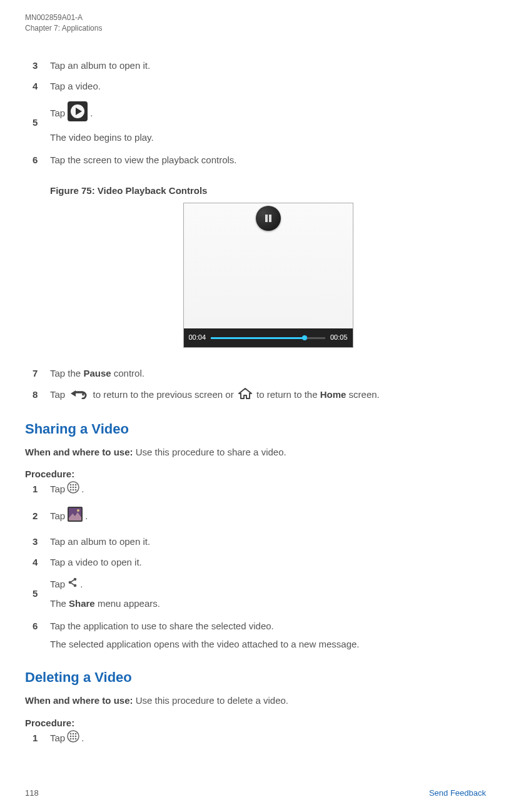  I want to click on heading-deleting: Deleting a Video, so click(255, 678).